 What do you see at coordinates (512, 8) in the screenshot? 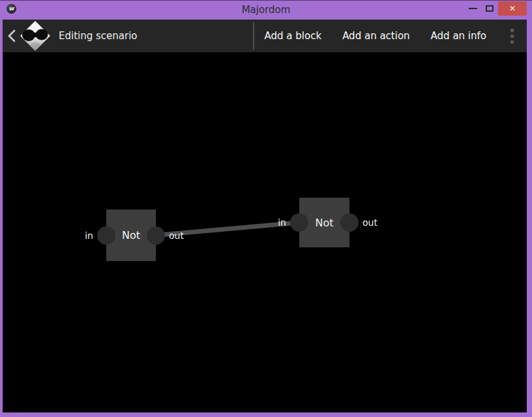
I see `close-button: ✕` at bounding box center [512, 8].